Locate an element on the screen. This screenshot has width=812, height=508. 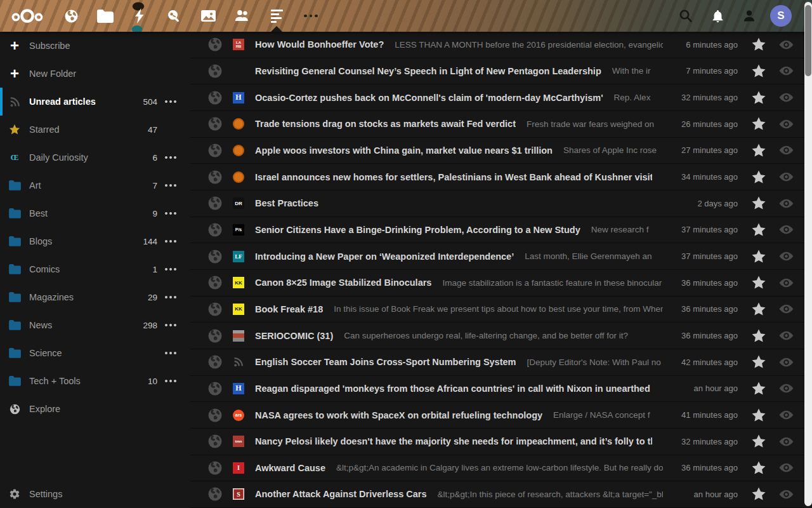
article-row: S Another Attack Against Driverless Cars… is located at coordinates (497, 495).